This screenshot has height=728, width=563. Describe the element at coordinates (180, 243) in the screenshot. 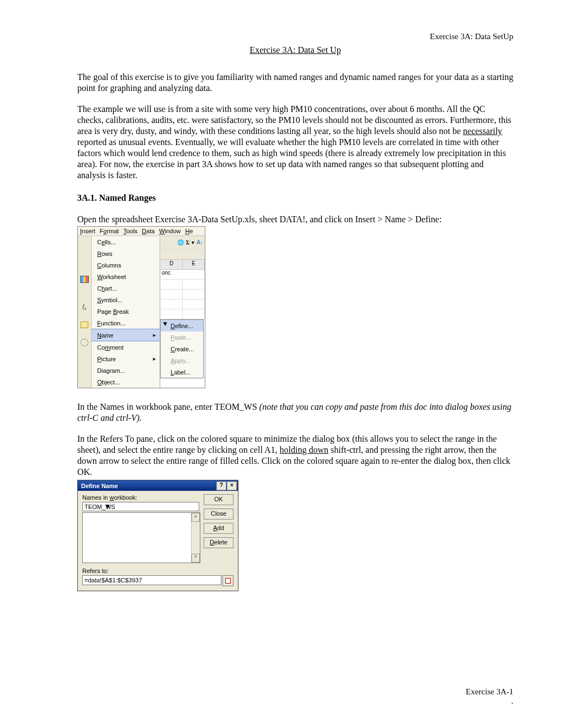

I see `hyperlink-icon: 🌐` at that location.